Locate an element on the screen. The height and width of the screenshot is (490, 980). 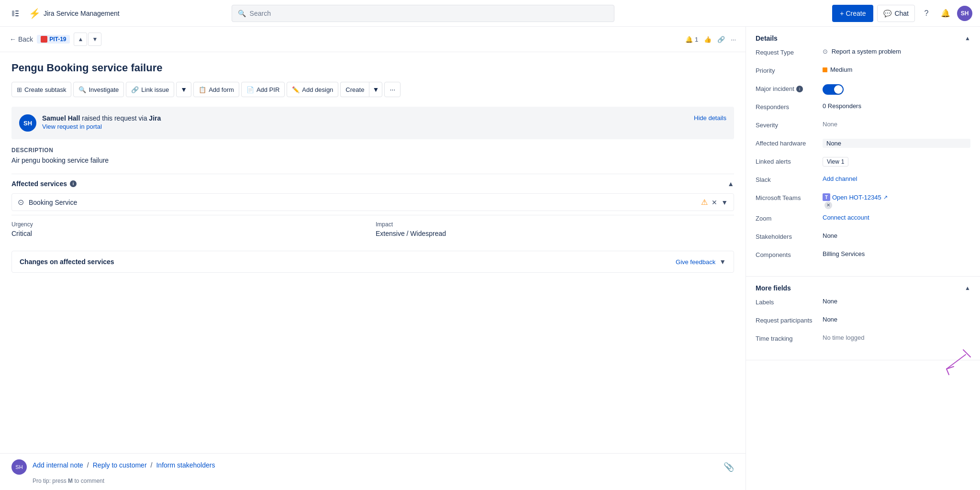
slack-label: Slack is located at coordinates (789, 179).